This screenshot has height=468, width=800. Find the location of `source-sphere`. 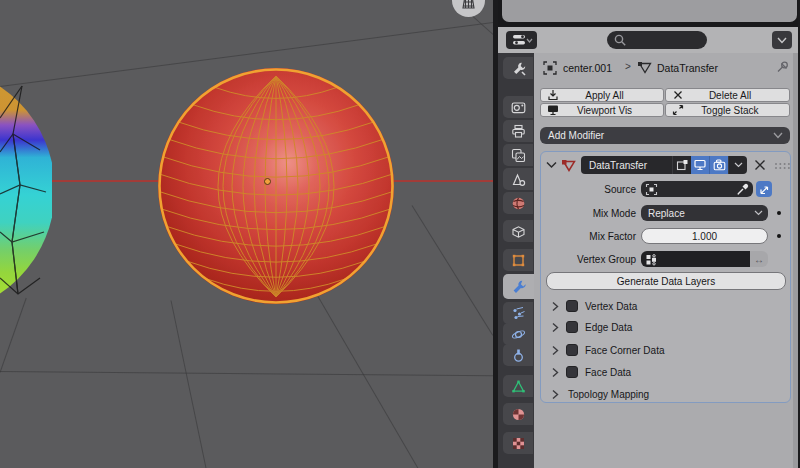

source-sphere is located at coordinates (26, 190).